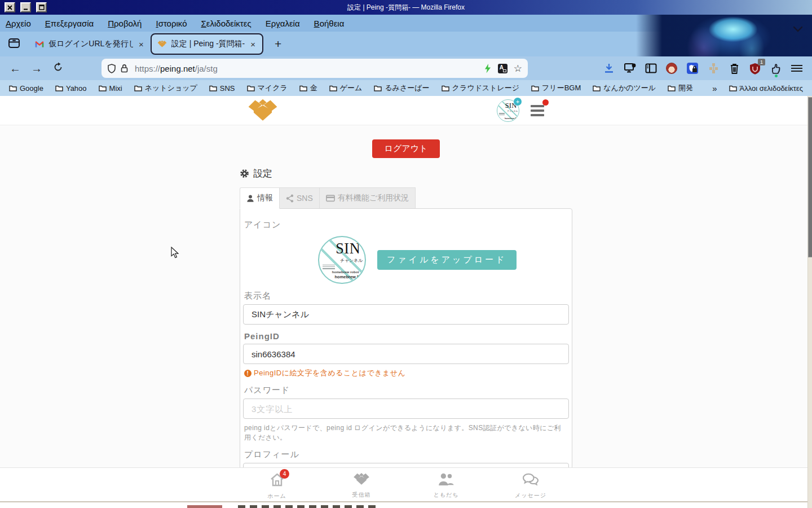 The width and height of the screenshot is (812, 508). Describe the element at coordinates (446, 484) in the screenshot. I see `nav-friends: ともだち` at that location.